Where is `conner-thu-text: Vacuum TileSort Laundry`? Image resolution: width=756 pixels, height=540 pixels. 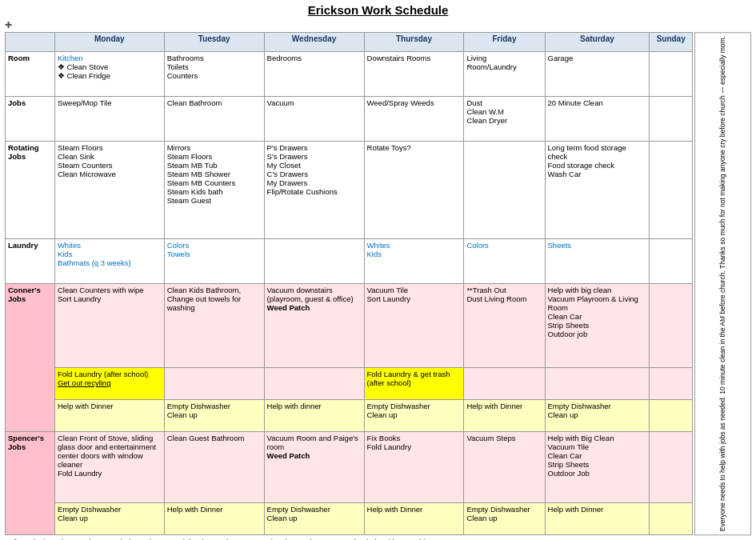
conner-thu-text: Vacuum TileSort Laundry is located at coordinates (389, 294).